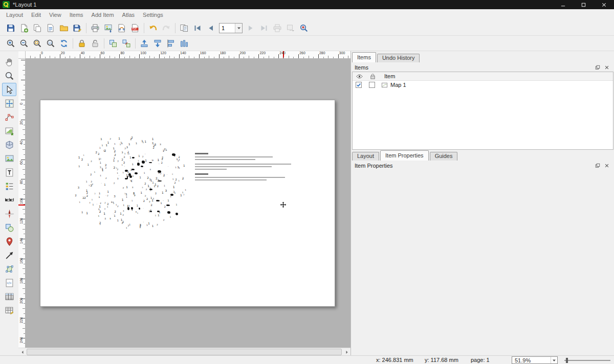 Image resolution: width=614 pixels, height=364 pixels. What do you see at coordinates (233, 167) in the screenshot?
I see `map-text-line` at bounding box center [233, 167].